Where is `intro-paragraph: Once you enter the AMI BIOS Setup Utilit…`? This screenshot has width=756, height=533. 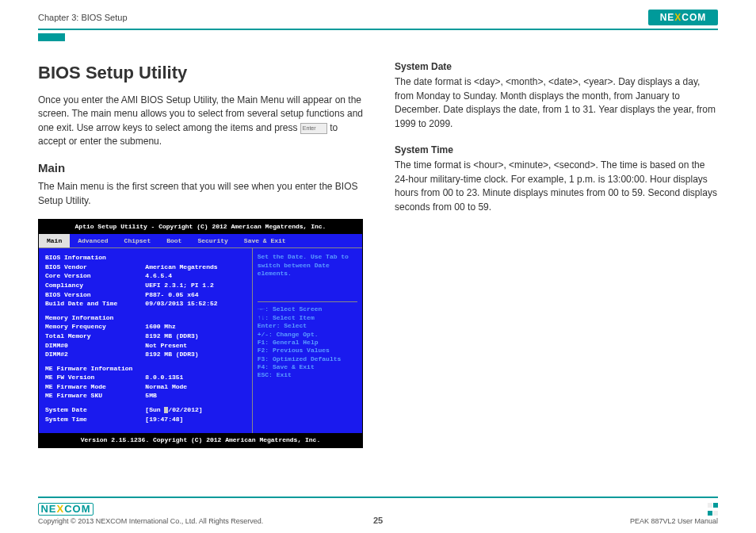
intro-paragraph: Once you enter the AMI BIOS Setup Utilit… is located at coordinates (200, 121).